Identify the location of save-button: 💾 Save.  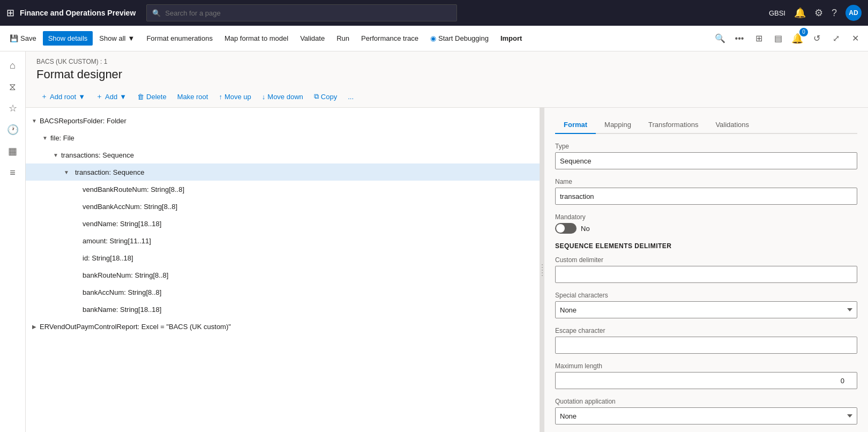
(23, 39).